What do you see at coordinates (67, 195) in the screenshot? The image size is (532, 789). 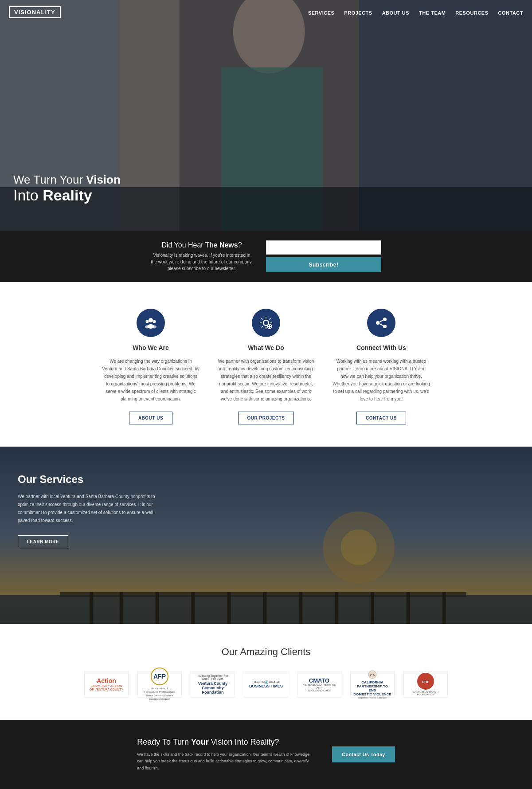 I see `hero-reality: Reality` at bounding box center [67, 195].